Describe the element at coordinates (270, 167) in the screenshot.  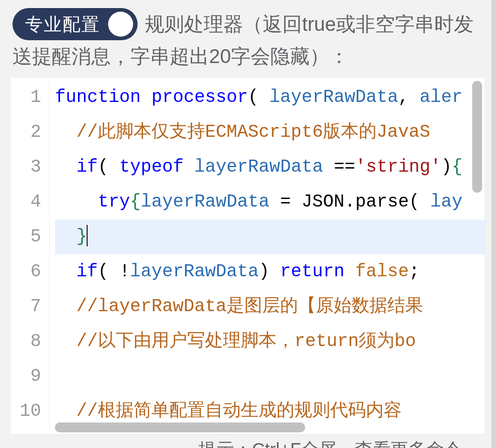
I see `code-line: if( typeof layerRawData =='string'){` at that location.